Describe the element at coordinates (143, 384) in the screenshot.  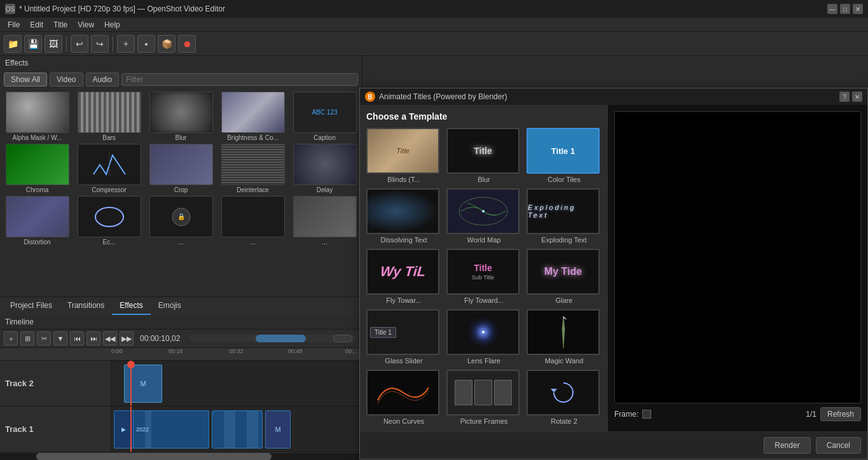
I see `track-2-clip: M` at that location.